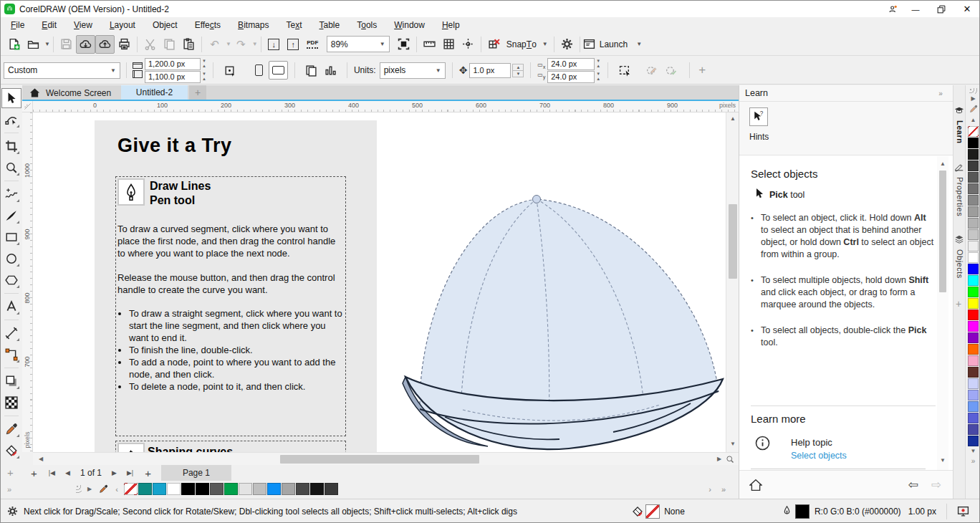 The width and height of the screenshot is (980, 523). What do you see at coordinates (430, 44) in the screenshot?
I see `show-rulers-button` at bounding box center [430, 44].